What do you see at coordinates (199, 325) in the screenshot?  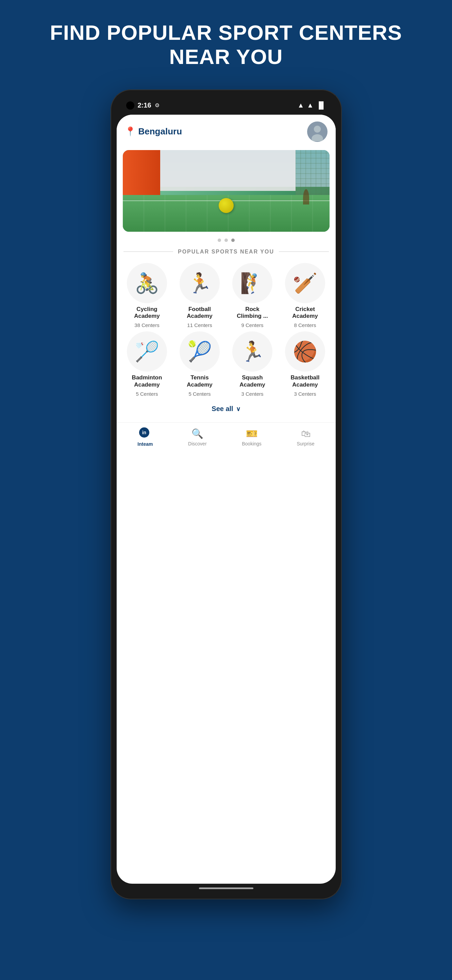 I see `football-centers: 11 Centers` at bounding box center [199, 325].